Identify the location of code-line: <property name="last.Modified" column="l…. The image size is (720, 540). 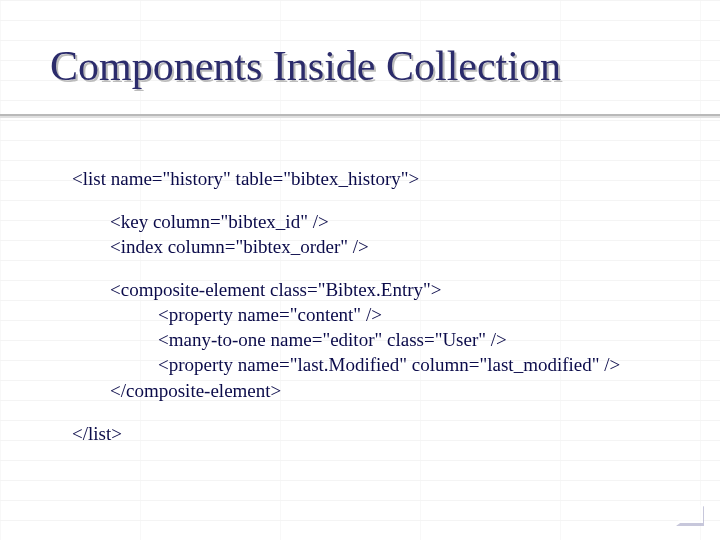
(372, 364).